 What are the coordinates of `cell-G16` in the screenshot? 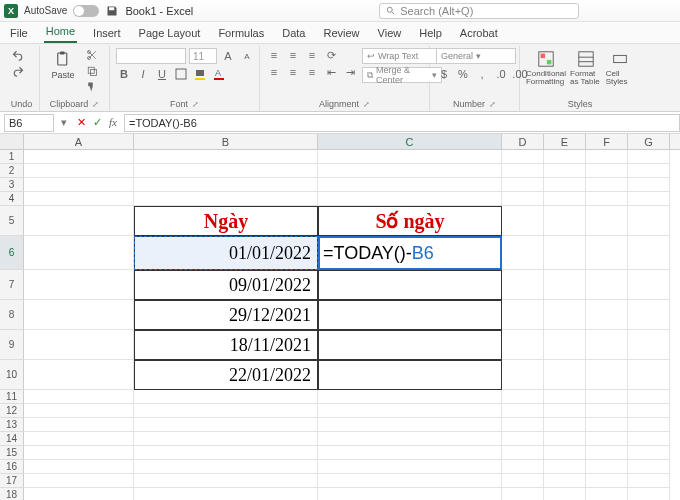 It's located at (649, 467).